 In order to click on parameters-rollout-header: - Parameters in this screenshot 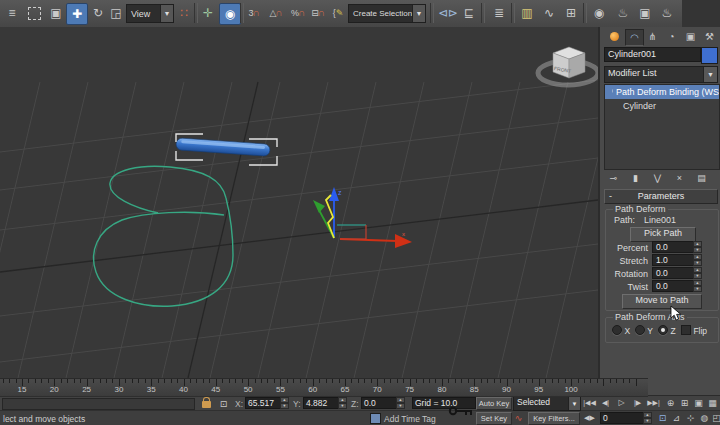, I will do `click(661, 196)`.